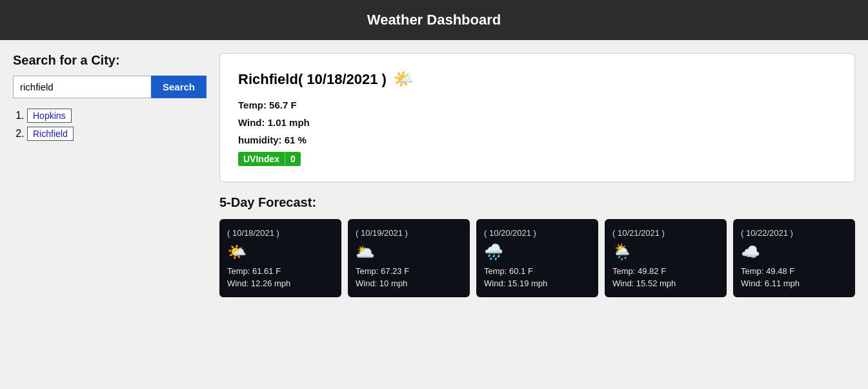 This screenshot has height=389, width=868. What do you see at coordinates (280, 233) in the screenshot?
I see `fc-date-1: ( 10/18/2021 )` at bounding box center [280, 233].